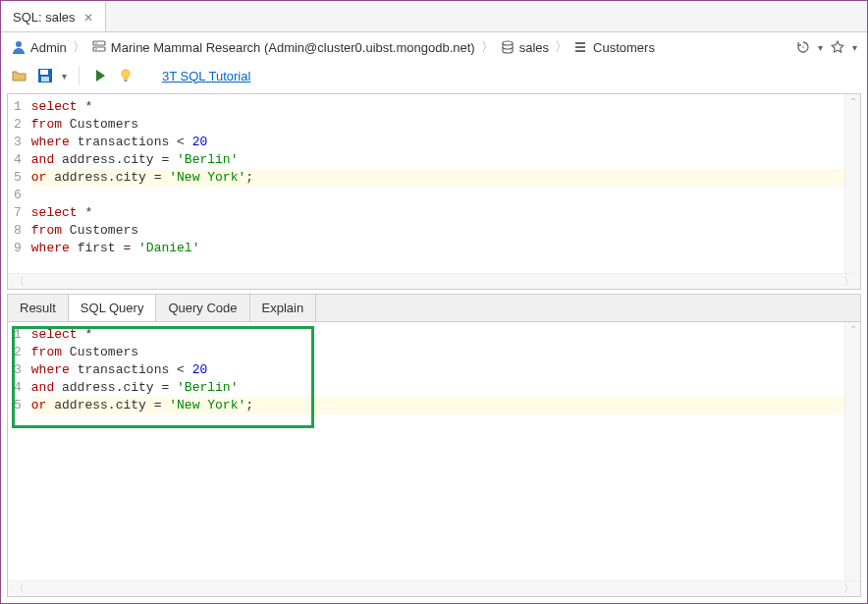 Image resolution: width=868 pixels, height=604 pixels. I want to click on close-icon: ✕, so click(88, 18).